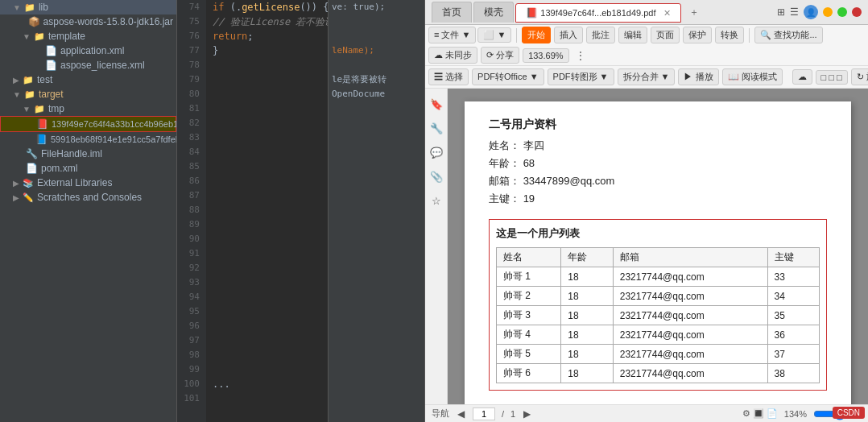 This screenshot has width=868, height=422. I want to click on maximize-button, so click(842, 12).